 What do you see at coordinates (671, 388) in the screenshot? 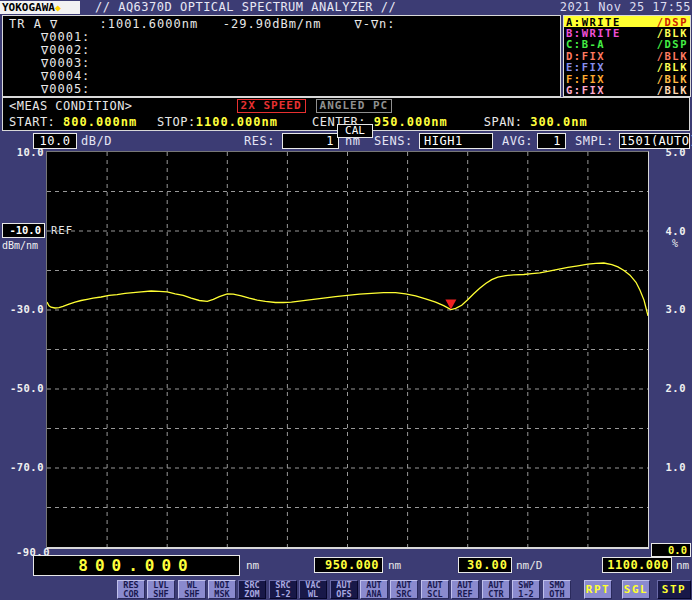
I see `right-axis-label-2: 2.0` at bounding box center [671, 388].